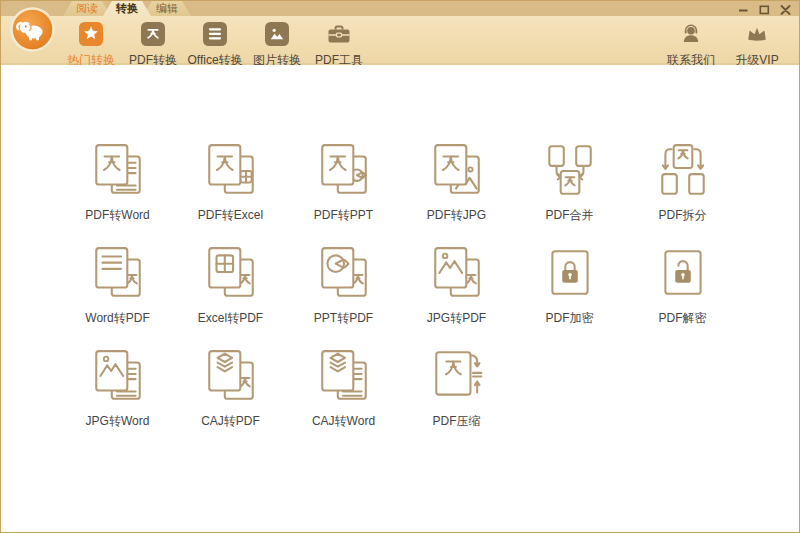 The height and width of the screenshot is (533, 800). Describe the element at coordinates (87, 8) in the screenshot. I see `tab-read: 阅读` at that location.